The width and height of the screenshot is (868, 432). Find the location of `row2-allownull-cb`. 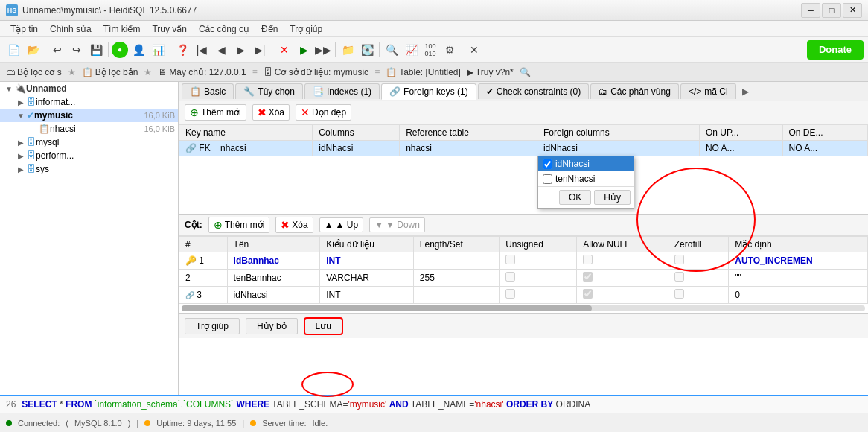

row2-allownull-cb is located at coordinates (588, 277).